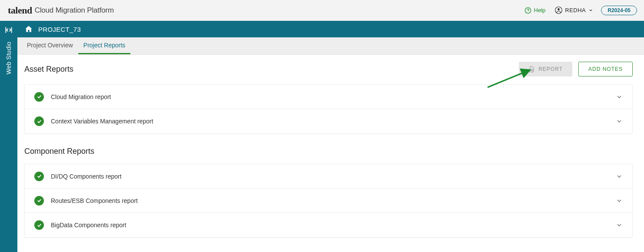  I want to click on project-name: PROJECT_73, so click(60, 30).